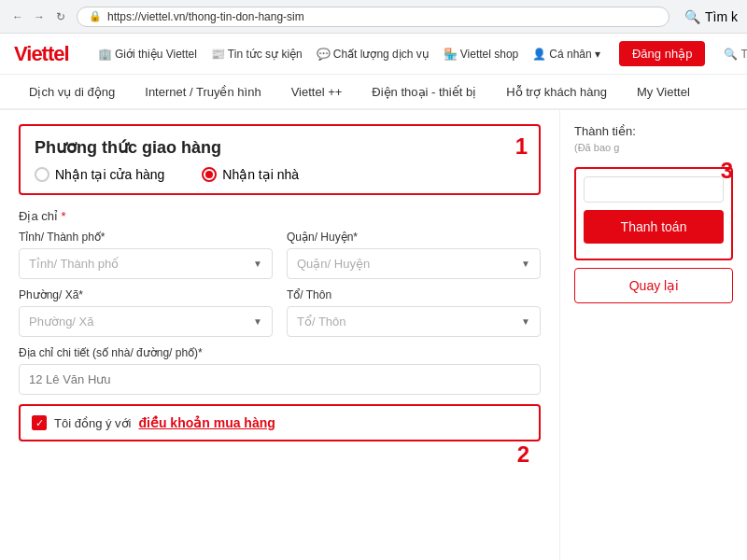 This screenshot has height=560, width=747. What do you see at coordinates (575, 54) in the screenshot?
I see `personal-label: Cá nhân ▾` at bounding box center [575, 54].